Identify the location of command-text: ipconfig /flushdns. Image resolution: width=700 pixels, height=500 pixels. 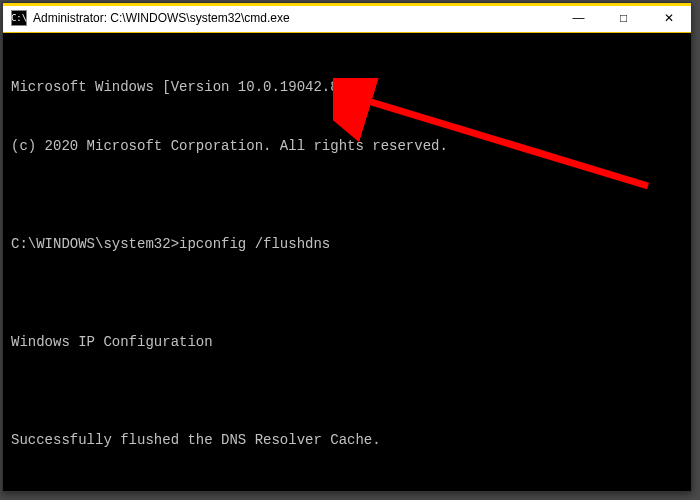
(254, 244).